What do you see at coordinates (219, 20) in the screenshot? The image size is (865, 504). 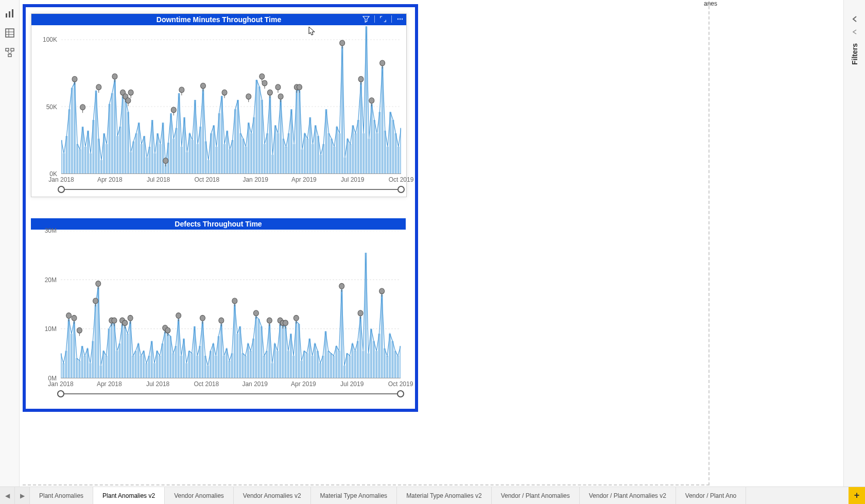 I see `chart-title: Downtime Minutes Throughout Time ⋯` at bounding box center [219, 20].